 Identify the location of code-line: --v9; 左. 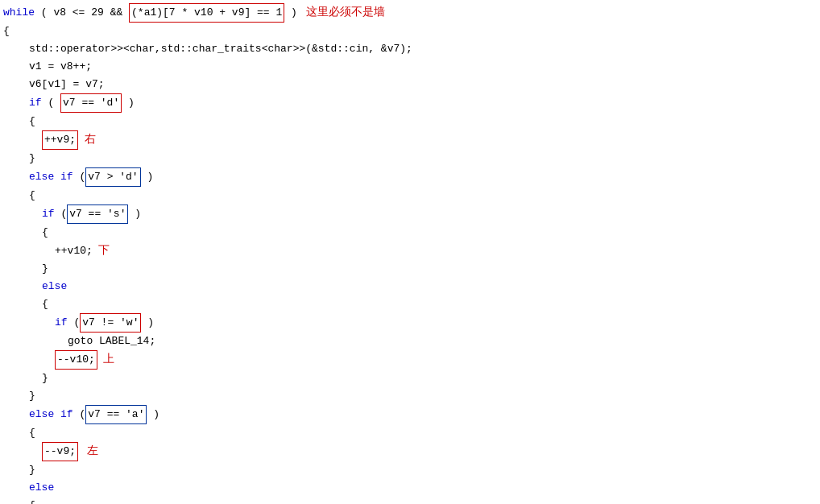
(410, 452).